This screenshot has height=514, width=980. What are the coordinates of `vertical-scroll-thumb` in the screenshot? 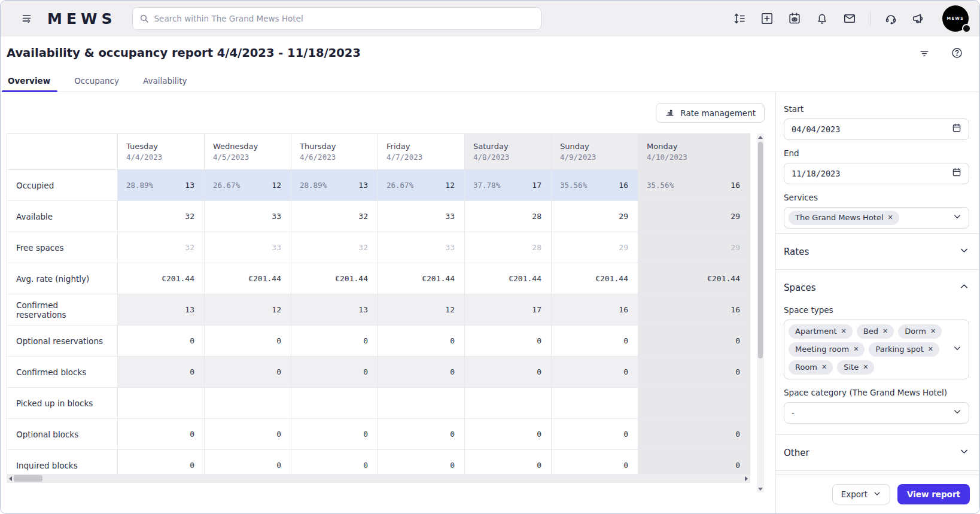 It's located at (760, 250).